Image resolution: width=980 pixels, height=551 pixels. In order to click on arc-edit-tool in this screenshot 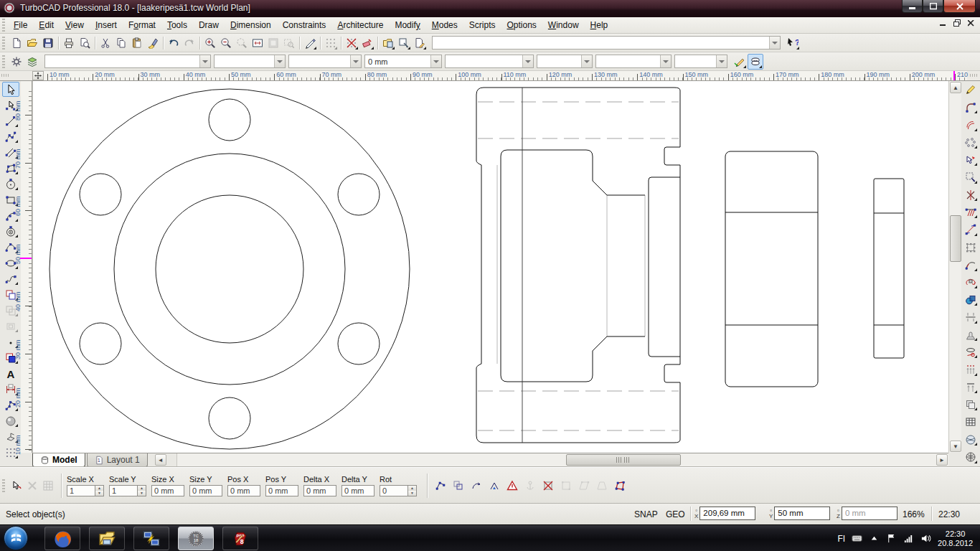, I will do `click(971, 265)`.